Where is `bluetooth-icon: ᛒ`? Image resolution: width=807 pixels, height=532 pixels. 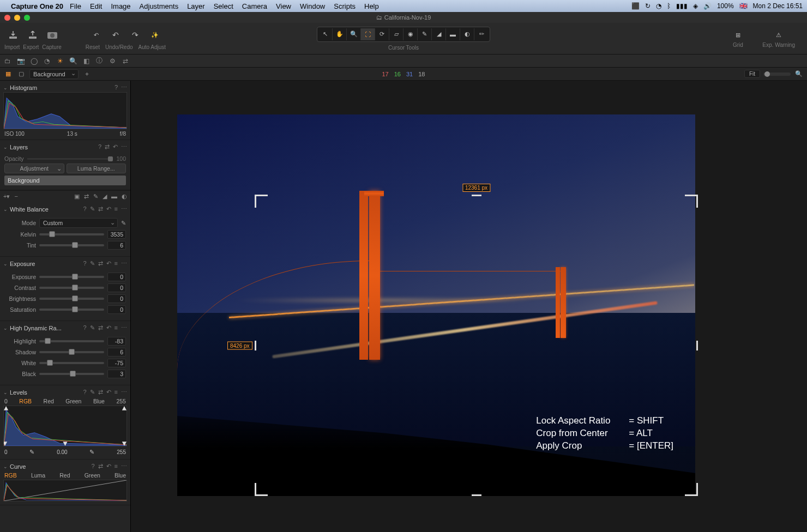
bluetooth-icon: ᛒ is located at coordinates (669, 6).